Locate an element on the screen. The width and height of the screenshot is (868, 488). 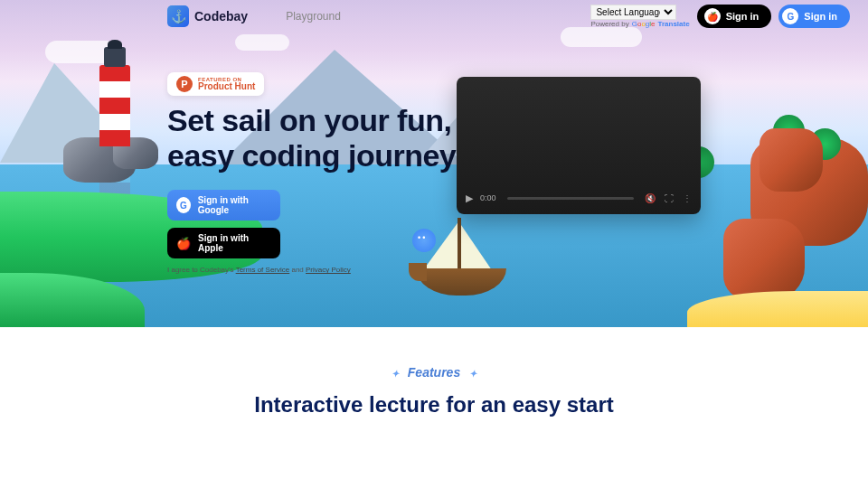
more-icon: ⋮ is located at coordinates (687, 199).